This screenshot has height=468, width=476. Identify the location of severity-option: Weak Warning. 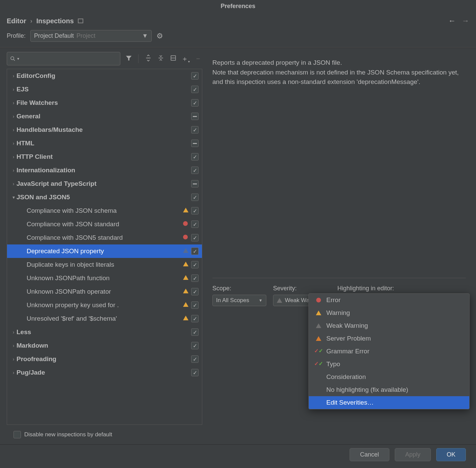
(389, 326).